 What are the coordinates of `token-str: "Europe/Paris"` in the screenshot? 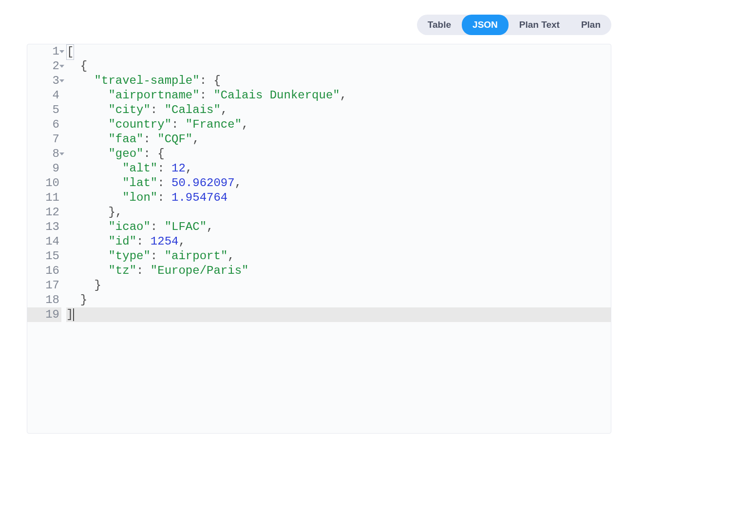 It's located at (200, 271).